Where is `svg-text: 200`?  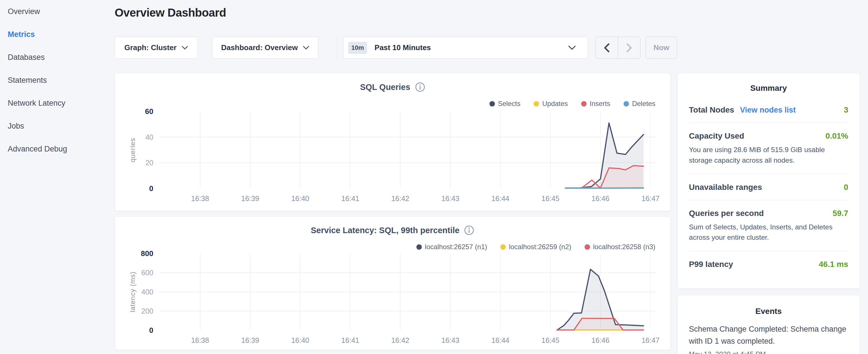 svg-text: 200 is located at coordinates (147, 311).